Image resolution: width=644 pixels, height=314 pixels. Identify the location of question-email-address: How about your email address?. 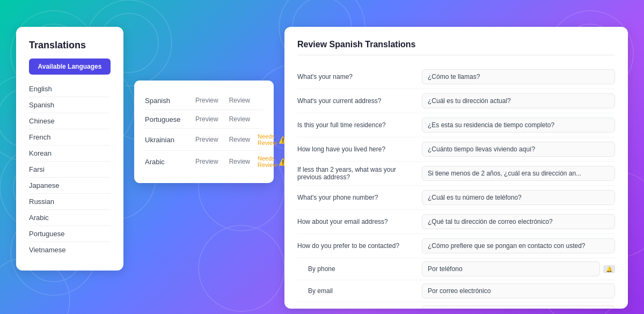
(356, 222).